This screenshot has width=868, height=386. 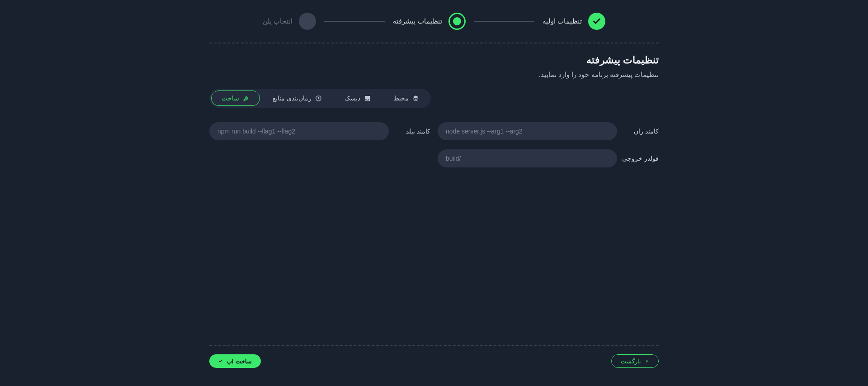 What do you see at coordinates (320, 131) in the screenshot?
I see `build-command-group: کامند بیلد` at bounding box center [320, 131].